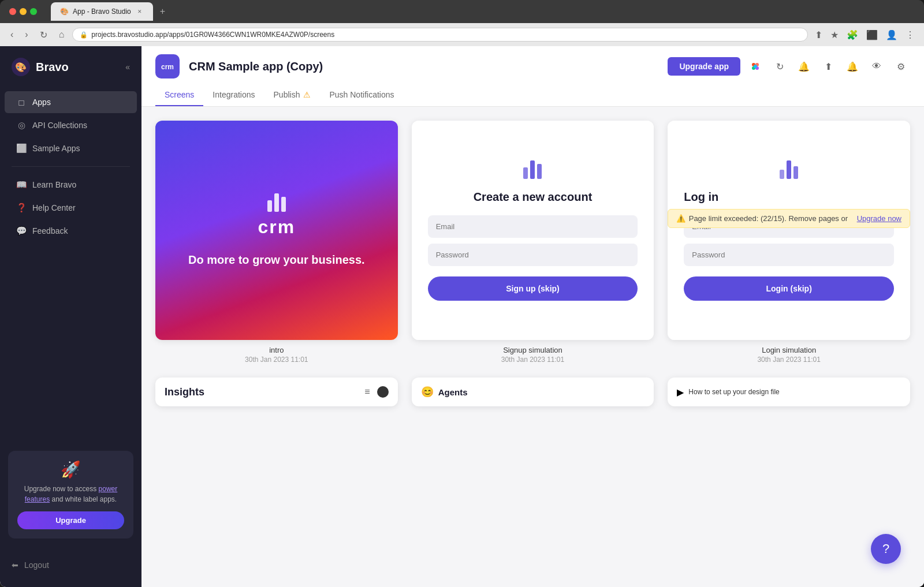 This screenshot has width=924, height=587. Describe the element at coordinates (277, 392) in the screenshot. I see `insights-preview: Insights ≡` at that location.